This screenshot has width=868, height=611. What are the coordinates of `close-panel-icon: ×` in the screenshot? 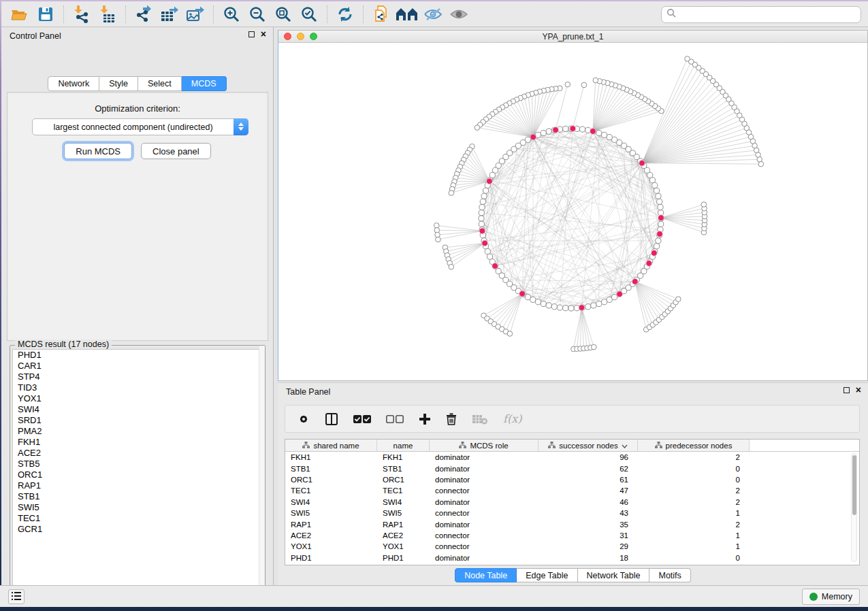 It's located at (263, 34).